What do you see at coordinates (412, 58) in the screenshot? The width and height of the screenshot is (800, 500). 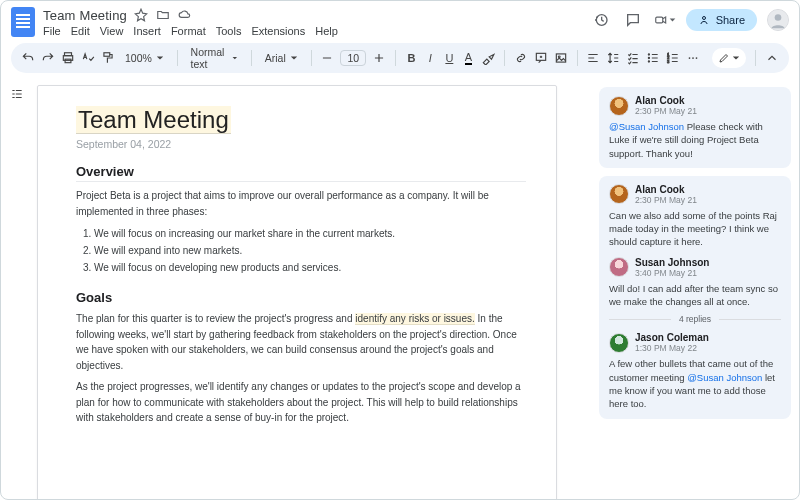 I see `bold-icon: B` at bounding box center [412, 58].